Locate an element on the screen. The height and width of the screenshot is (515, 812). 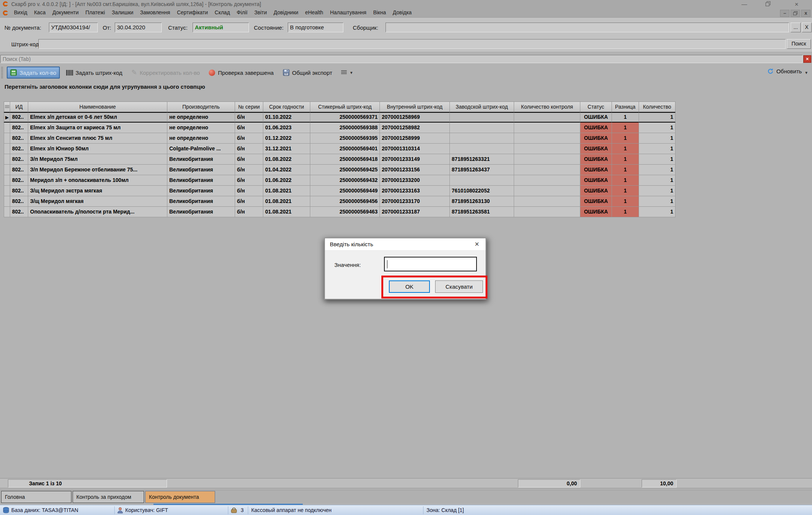
column-header-status: Статус is located at coordinates (596, 107).